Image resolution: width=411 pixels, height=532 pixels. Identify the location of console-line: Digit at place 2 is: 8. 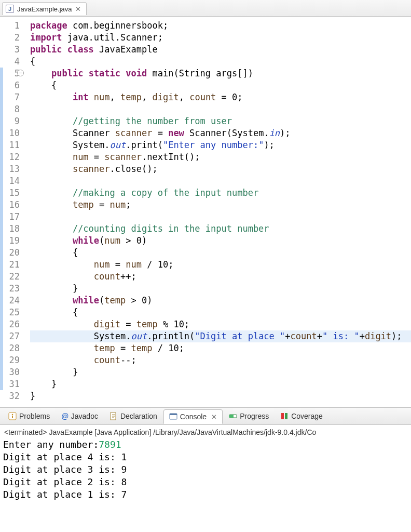
(205, 482).